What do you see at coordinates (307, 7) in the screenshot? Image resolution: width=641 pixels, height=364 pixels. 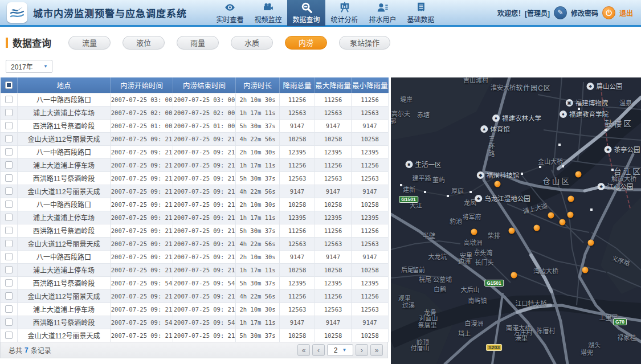 I see `search-icon` at bounding box center [307, 7].